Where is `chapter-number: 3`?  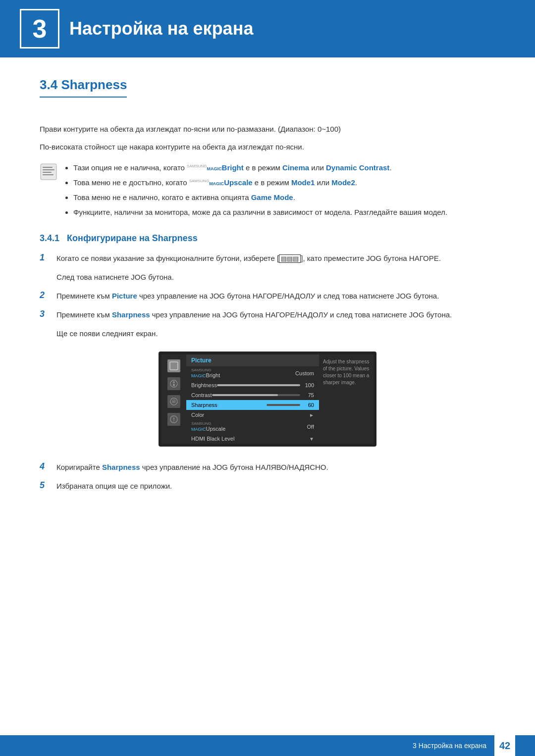 chapter-number: 3 is located at coordinates (40, 29).